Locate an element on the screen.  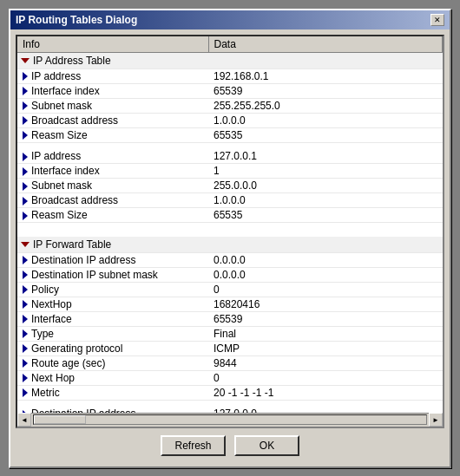
table-row: Generating protocolICMP is located at coordinates (230, 349).